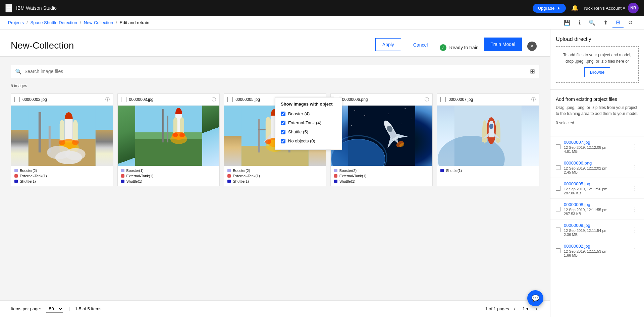  I want to click on upload-icon-btn: ⬆, so click(606, 23).